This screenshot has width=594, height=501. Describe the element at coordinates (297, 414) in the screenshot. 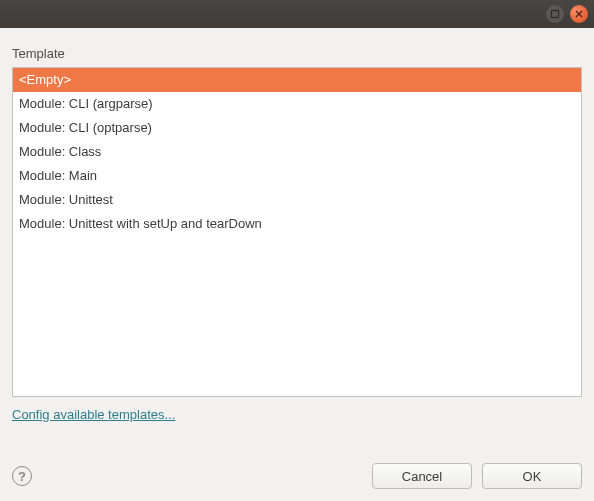

I see `link-row: Config available templates...` at that location.